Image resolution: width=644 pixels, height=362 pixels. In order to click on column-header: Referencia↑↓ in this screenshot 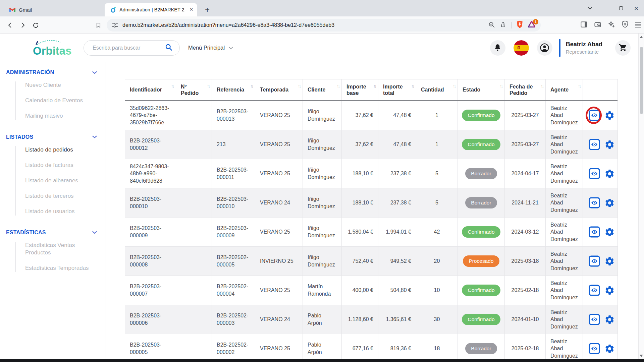, I will do `click(233, 90)`.